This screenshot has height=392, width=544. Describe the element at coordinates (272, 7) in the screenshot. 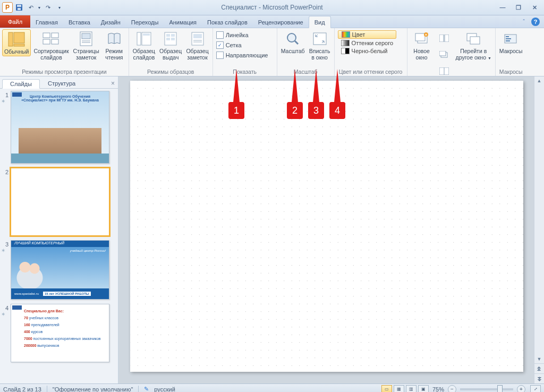

I see `window-title: Специалист - Microsoft PowerPoint` at that location.